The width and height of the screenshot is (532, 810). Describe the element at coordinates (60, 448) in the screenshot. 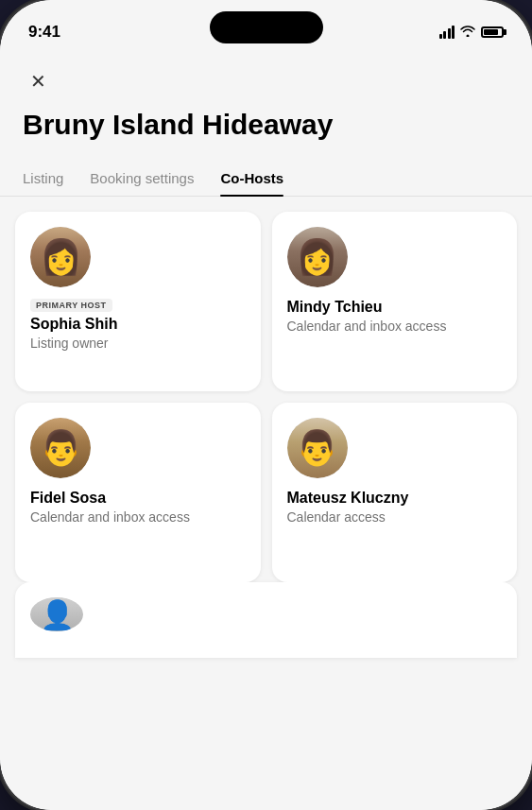

I see `avatar-fidel-emoji: 👨` at that location.